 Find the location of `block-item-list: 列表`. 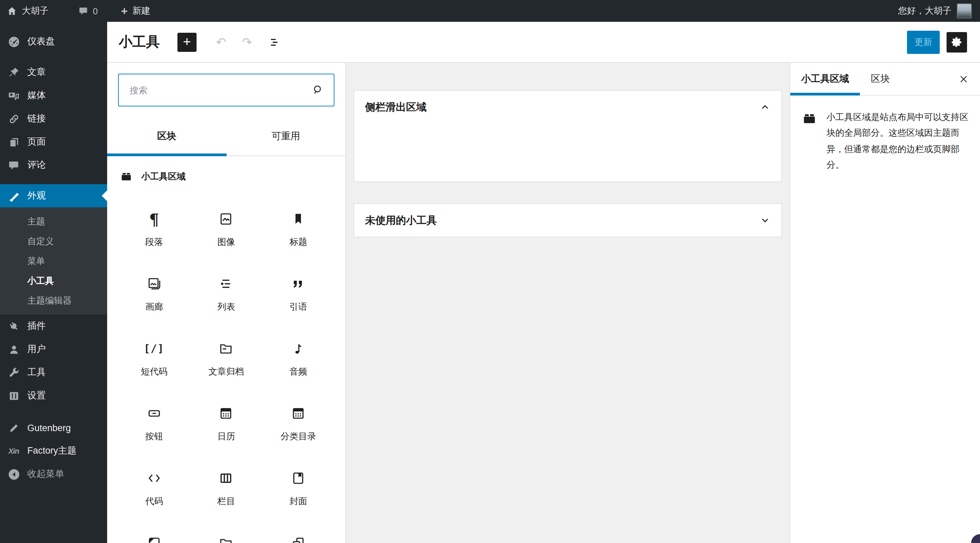

block-item-list: 列表 is located at coordinates (226, 294).